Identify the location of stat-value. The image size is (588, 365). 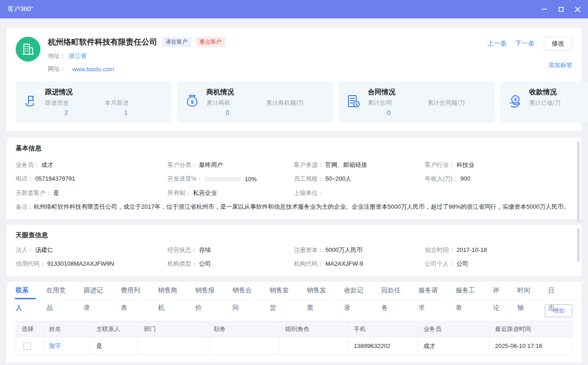
(287, 113).